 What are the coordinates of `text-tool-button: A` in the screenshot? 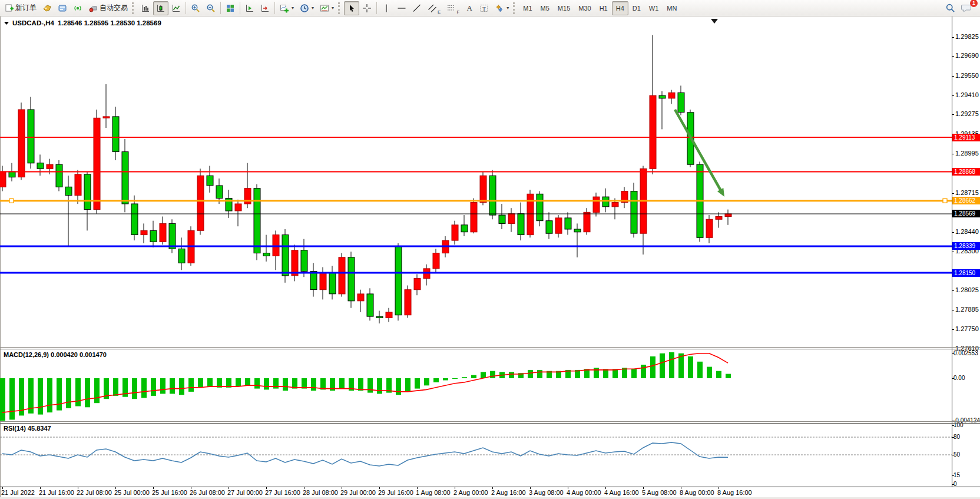 It's located at (469, 8).